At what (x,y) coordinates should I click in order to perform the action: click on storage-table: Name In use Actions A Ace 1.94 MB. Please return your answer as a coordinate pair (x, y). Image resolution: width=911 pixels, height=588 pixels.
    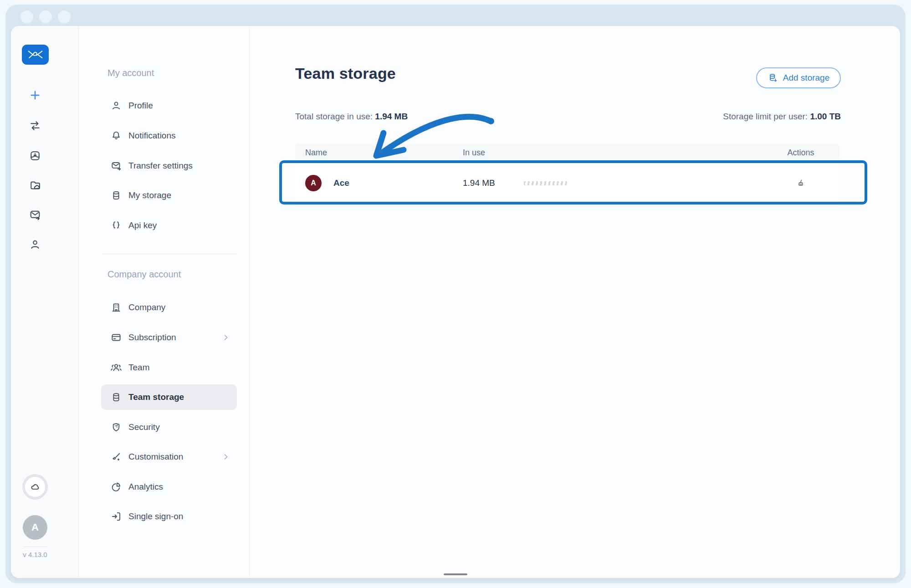
    Looking at the image, I should click on (568, 174).